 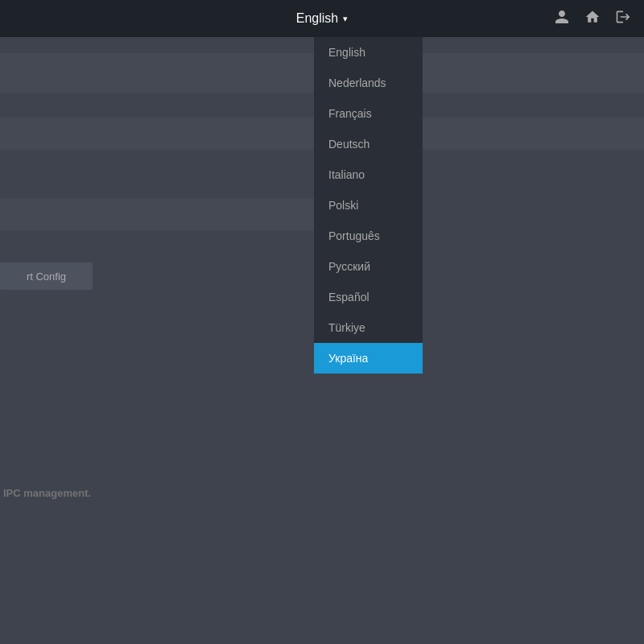 I want to click on language-option-francais: Français, so click(x=369, y=114).